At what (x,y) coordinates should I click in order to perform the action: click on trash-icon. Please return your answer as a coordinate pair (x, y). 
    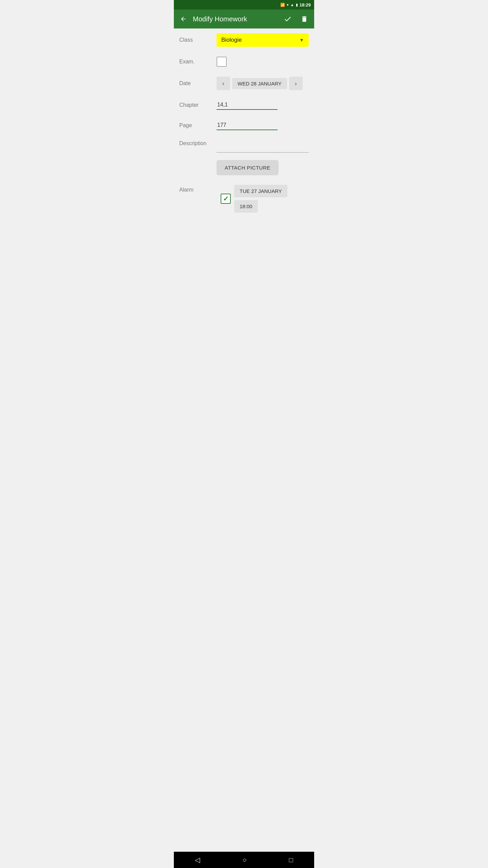
    Looking at the image, I should click on (304, 19).